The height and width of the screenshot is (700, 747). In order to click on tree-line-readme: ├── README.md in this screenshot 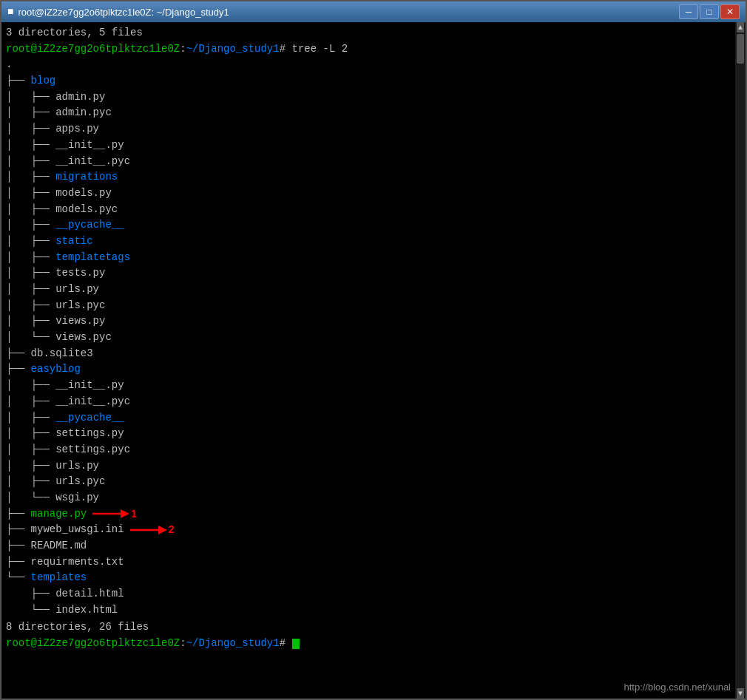, I will do `click(374, 546)`.